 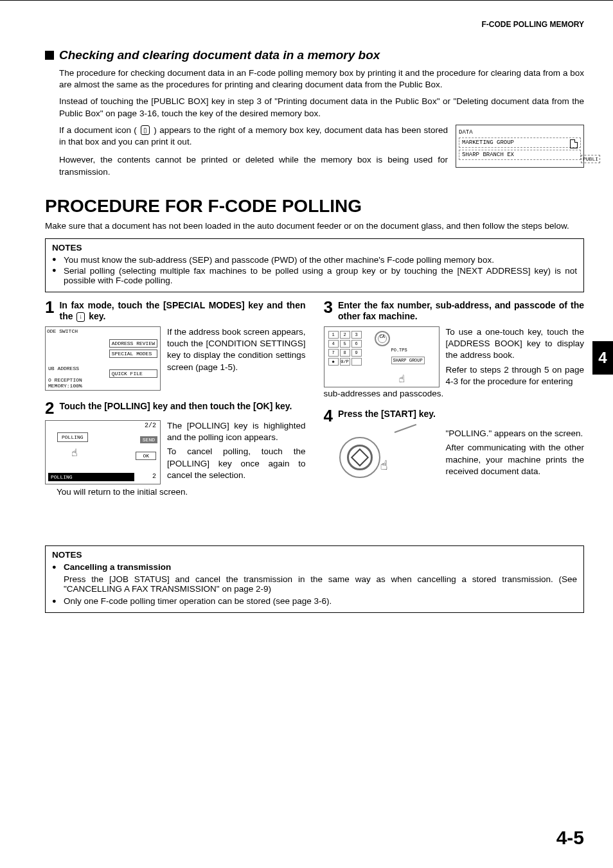 What do you see at coordinates (345, 349) in the screenshot?
I see `numeric-keypad: 123 456 789 ✱0/P` at bounding box center [345, 349].